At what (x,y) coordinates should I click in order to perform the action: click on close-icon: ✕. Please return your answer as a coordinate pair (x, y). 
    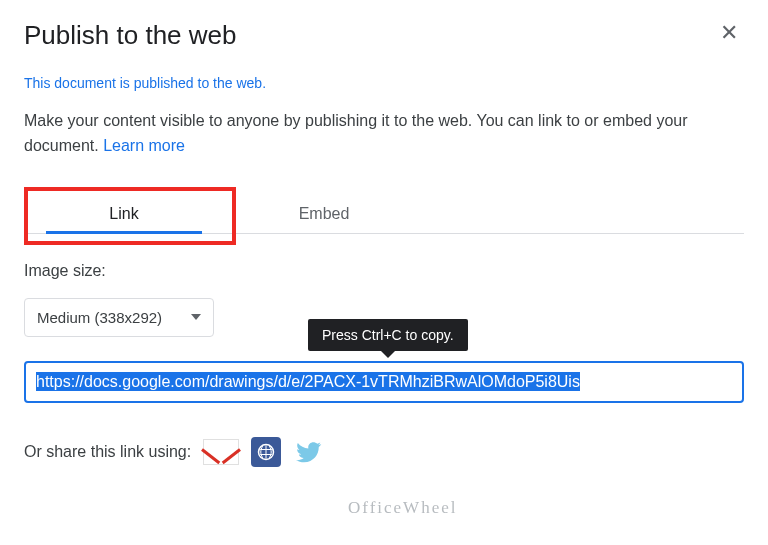
    Looking at the image, I should click on (729, 33).